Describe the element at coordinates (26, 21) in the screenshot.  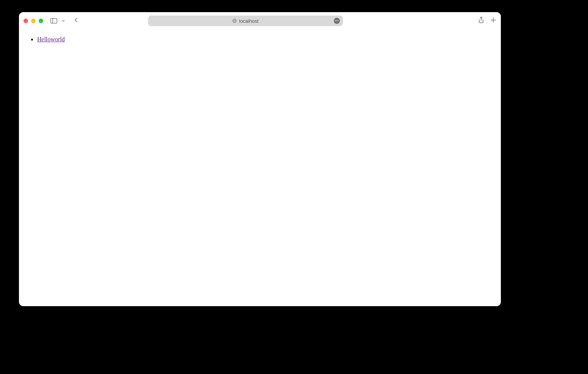
I see `close-window-button` at that location.